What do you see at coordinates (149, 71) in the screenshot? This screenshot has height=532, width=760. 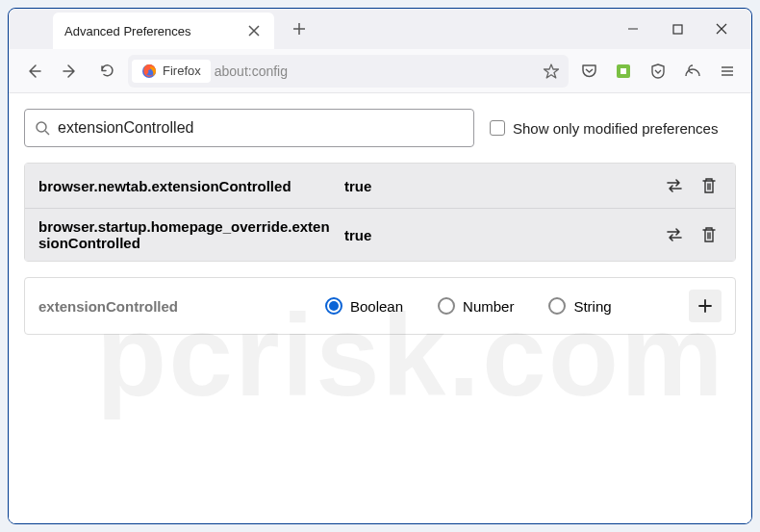 I see `firefox-icon` at bounding box center [149, 71].